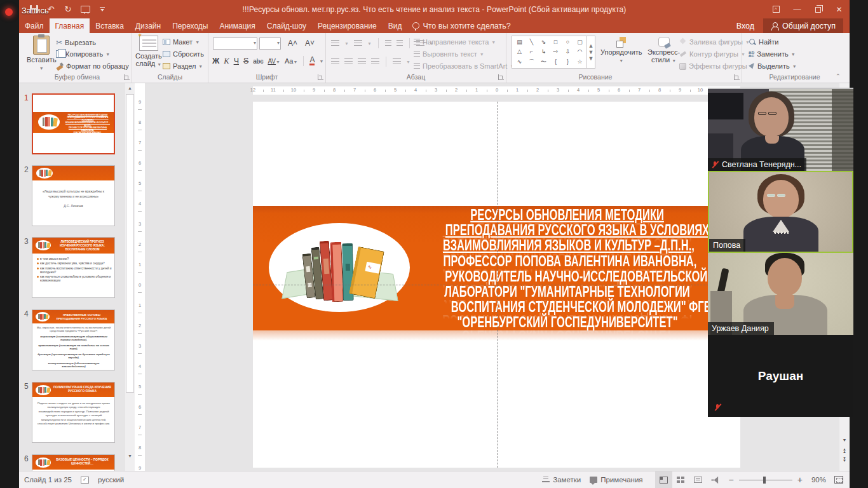 The height and width of the screenshot is (488, 868). Describe the element at coordinates (844, 451) in the screenshot. I see `previous-slide-icon: ▲▲` at that location.